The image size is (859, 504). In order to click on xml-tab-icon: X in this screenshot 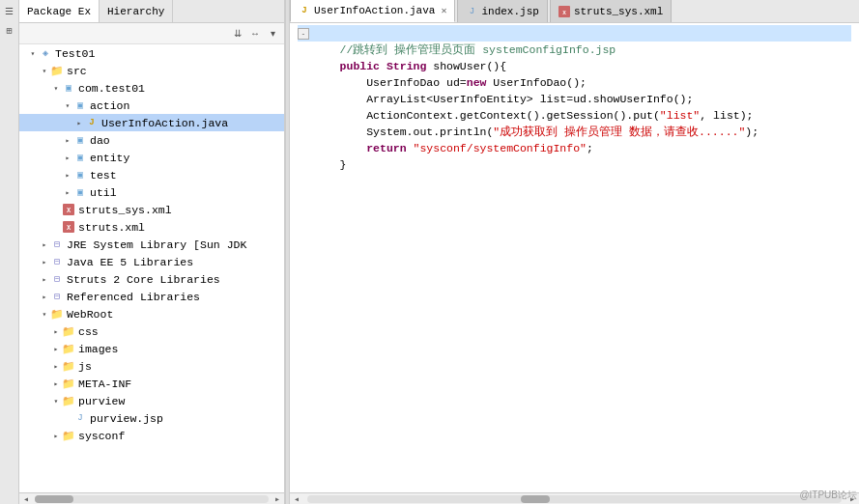, I will do `click(564, 12)`.